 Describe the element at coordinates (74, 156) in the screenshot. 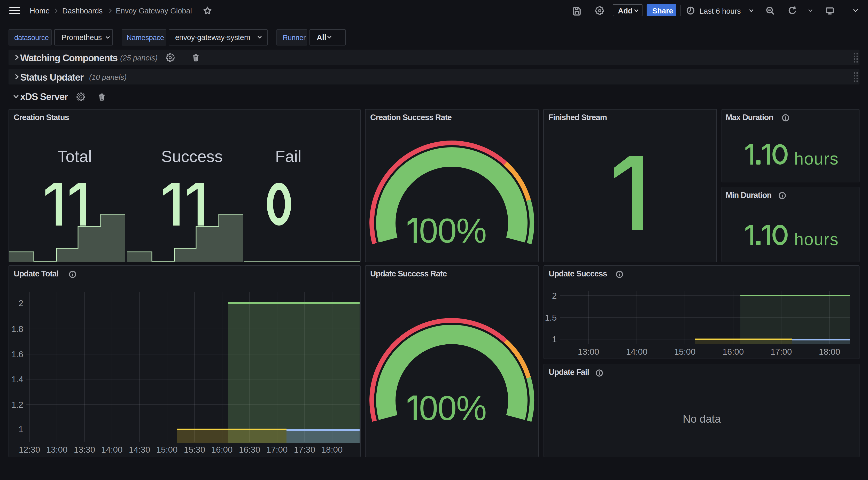

I see `svg-text: Total` at that location.